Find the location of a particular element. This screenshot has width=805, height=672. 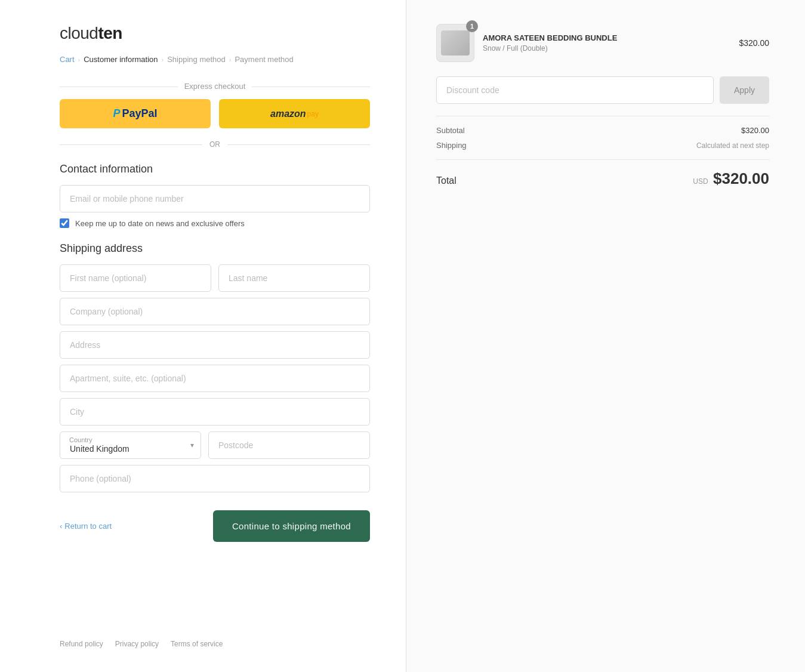

product-image-wrapper: 1 is located at coordinates (455, 43).